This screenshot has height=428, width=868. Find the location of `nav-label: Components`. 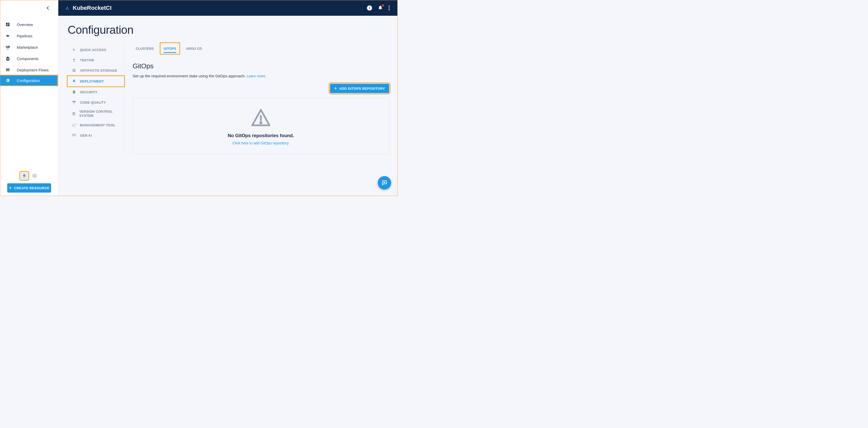

nav-label: Components is located at coordinates (28, 59).